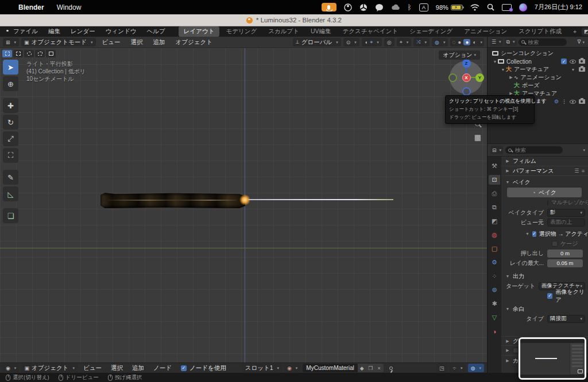 The image size is (588, 382). I want to click on object-menu: オブジェクト, so click(194, 42).